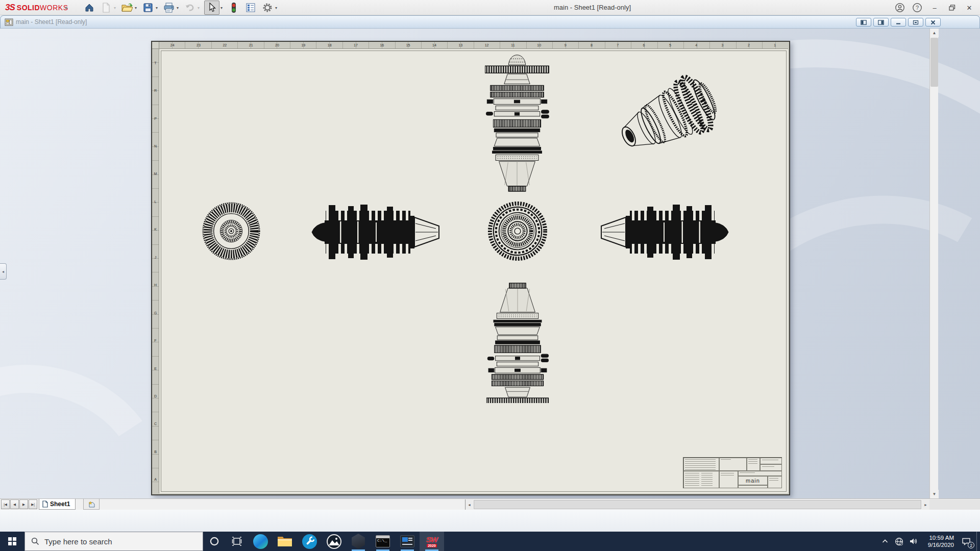 This screenshot has height=551, width=980. Describe the element at coordinates (732, 472) in the screenshot. I see `title-block: main` at that location.